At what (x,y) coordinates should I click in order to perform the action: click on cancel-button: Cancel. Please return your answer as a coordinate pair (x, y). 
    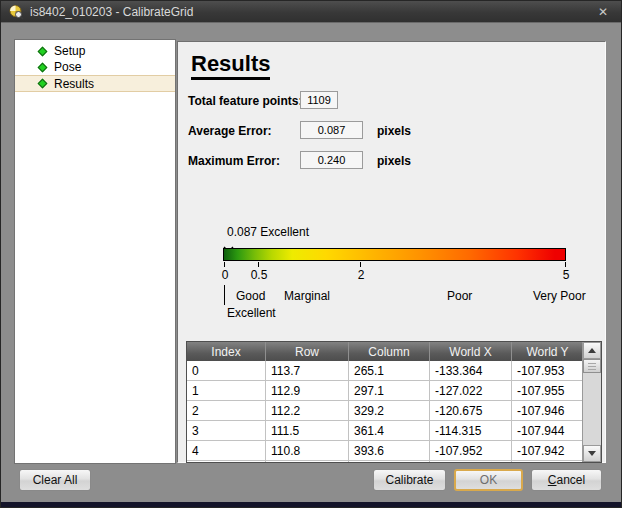
    Looking at the image, I should click on (566, 480).